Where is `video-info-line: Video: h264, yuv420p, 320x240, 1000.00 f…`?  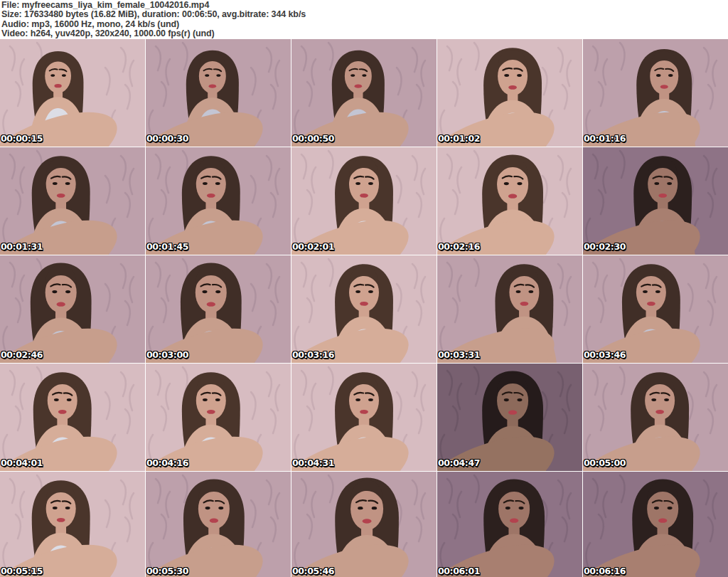 video-info-line: Video: h264, yuv420p, 320x240, 1000.00 f… is located at coordinates (365, 34).